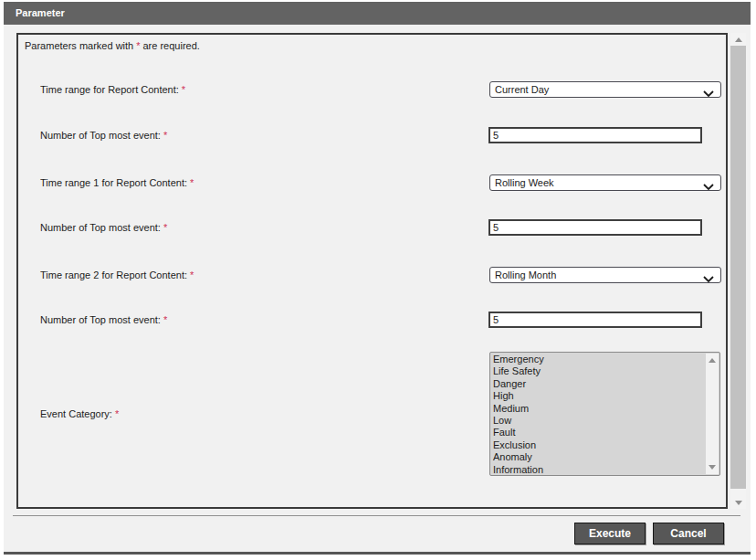  Describe the element at coordinates (79, 46) in the screenshot. I see `required-note-prefix: Parameters marked with` at that location.